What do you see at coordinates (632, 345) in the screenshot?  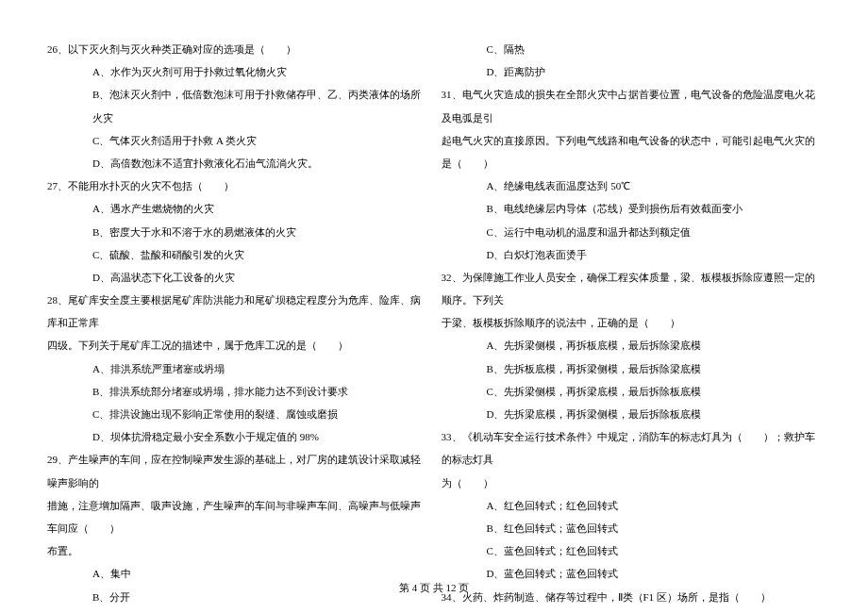 I see `question-32: 32、为保障施工作业人员安全，确保工程实体质量，梁、板模板拆除应遵照一定的顺序。…` at bounding box center [632, 345].